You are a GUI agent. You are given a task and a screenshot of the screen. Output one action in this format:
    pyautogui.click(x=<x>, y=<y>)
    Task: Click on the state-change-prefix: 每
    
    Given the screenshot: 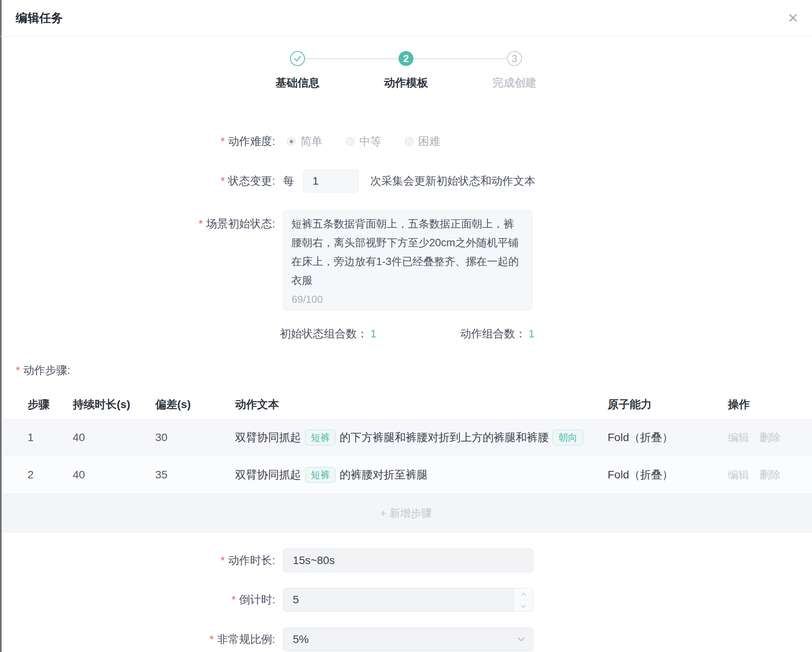 What is the action you would take?
    pyautogui.click(x=288, y=181)
    